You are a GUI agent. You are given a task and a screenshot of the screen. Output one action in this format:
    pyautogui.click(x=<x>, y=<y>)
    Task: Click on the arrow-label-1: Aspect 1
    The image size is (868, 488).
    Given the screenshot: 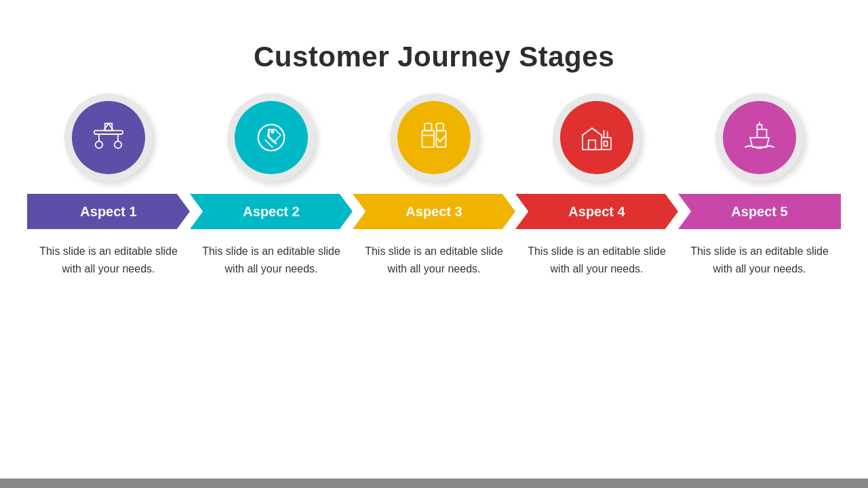 What is the action you would take?
    pyautogui.click(x=108, y=211)
    